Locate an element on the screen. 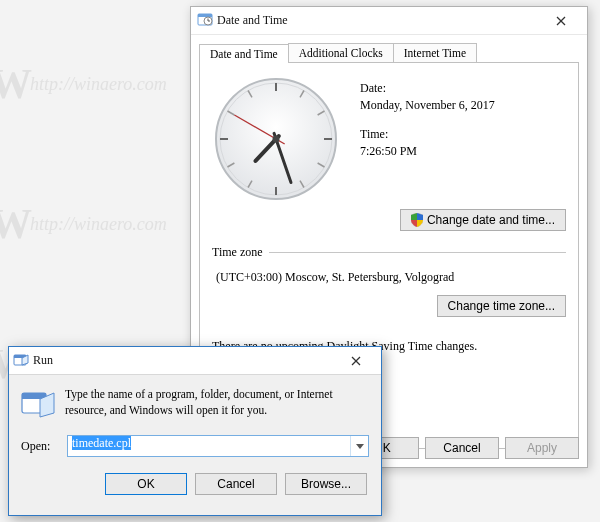  open-combobox: timedate.cpl is located at coordinates (218, 446).